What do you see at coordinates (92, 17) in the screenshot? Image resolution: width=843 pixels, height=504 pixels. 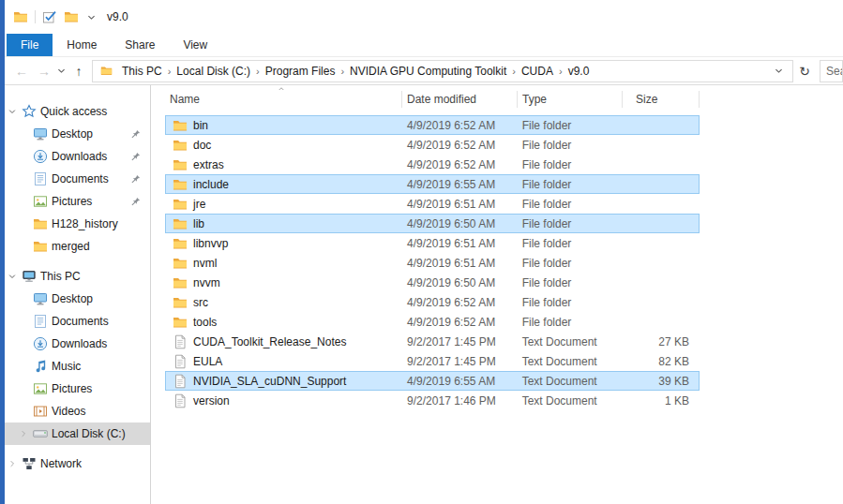 I see `customize-toolbar-chevron-icon` at bounding box center [92, 17].